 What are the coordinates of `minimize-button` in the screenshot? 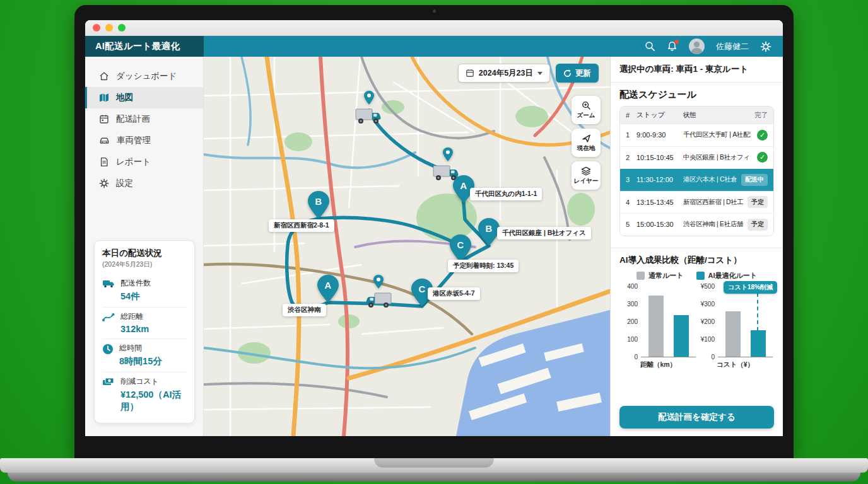 It's located at (109, 28).